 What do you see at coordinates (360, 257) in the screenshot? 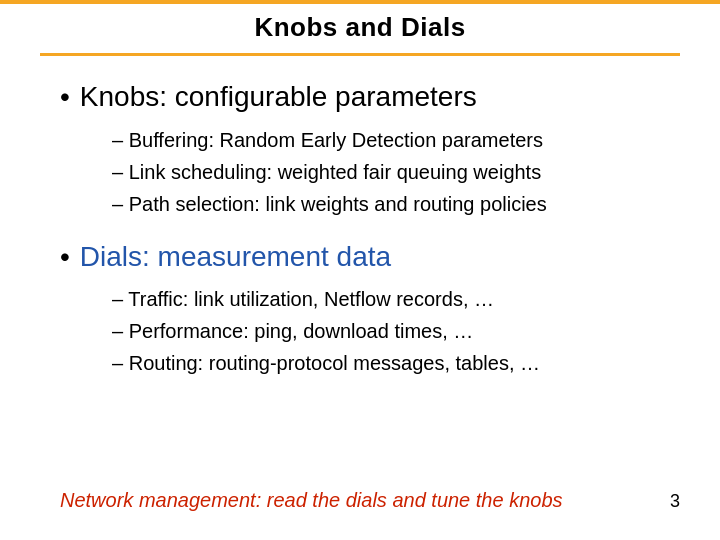
I see `bullet-main-dials: • Dials: measurement data` at bounding box center [360, 257].